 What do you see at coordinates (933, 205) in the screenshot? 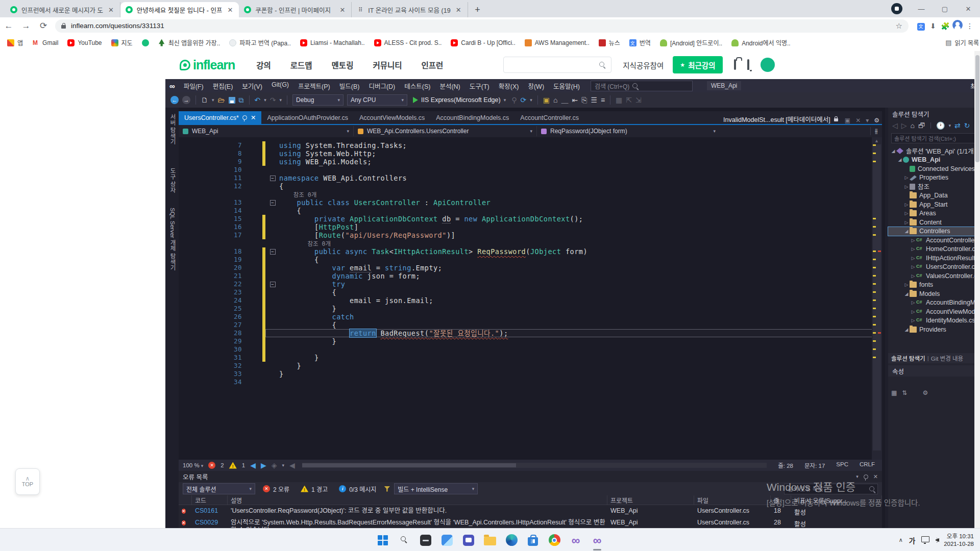
I see `tree-item-app-start: ▷ App_Start` at bounding box center [933, 205].